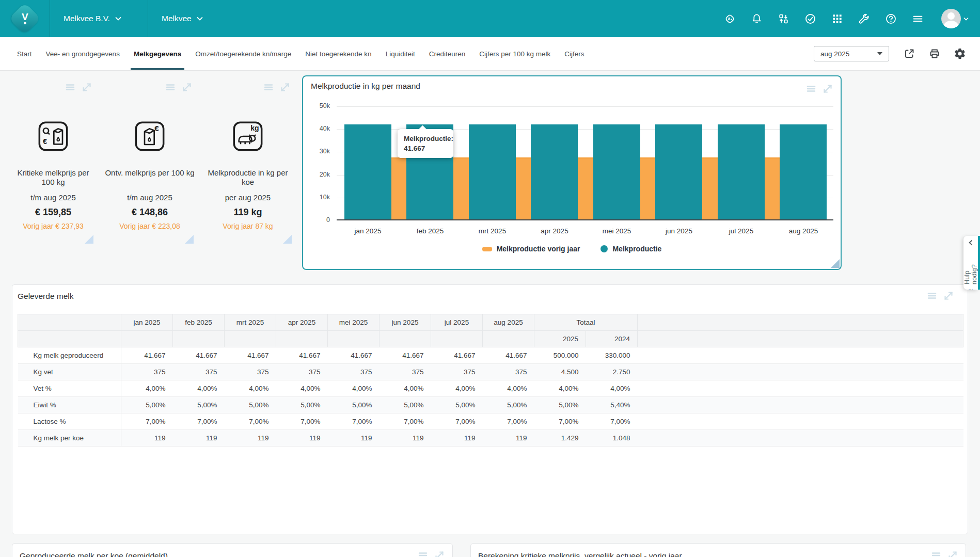 The image size is (980, 557). Describe the element at coordinates (741, 172) in the screenshot. I see `bar-melkproductie-jul-2025` at that location.